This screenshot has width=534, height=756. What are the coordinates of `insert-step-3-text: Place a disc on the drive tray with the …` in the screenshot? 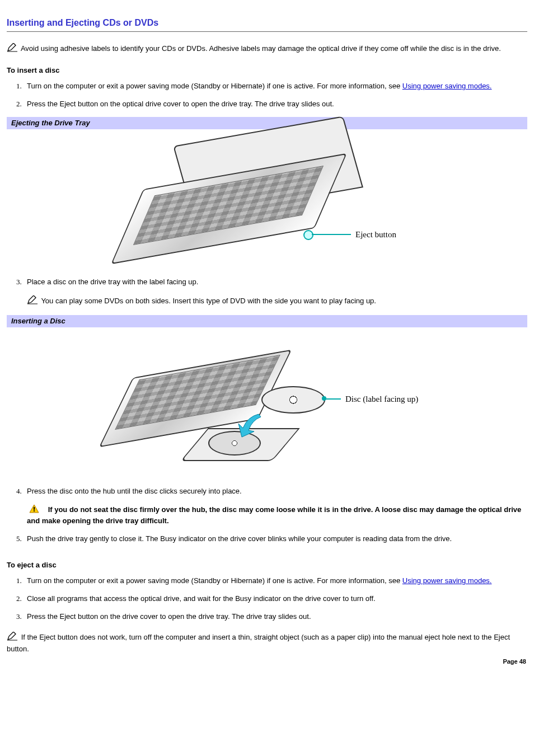 It's located at (113, 282).